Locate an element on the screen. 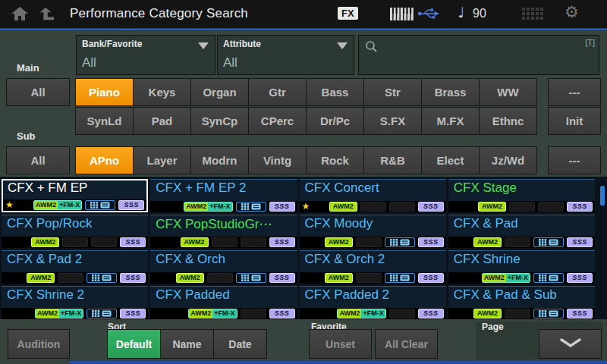  main-category-bass: Bass is located at coordinates (335, 93).